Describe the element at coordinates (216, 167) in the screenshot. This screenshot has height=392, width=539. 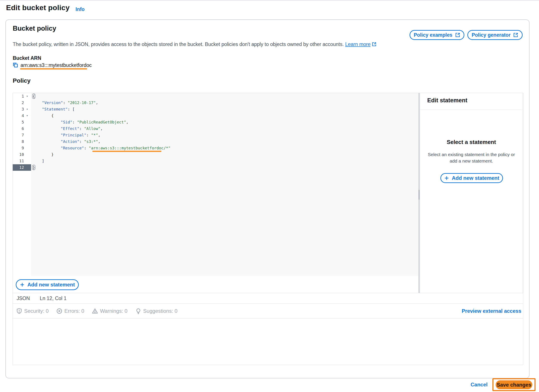
I see `code-line: 12}` at that location.